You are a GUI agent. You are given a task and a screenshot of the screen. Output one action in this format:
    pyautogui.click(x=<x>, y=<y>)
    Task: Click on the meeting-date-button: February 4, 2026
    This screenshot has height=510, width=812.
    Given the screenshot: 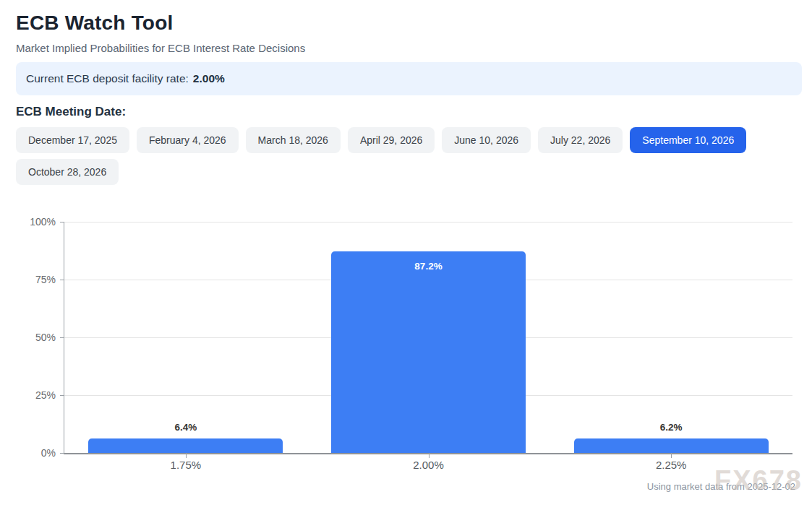 What is the action you would take?
    pyautogui.click(x=188, y=140)
    